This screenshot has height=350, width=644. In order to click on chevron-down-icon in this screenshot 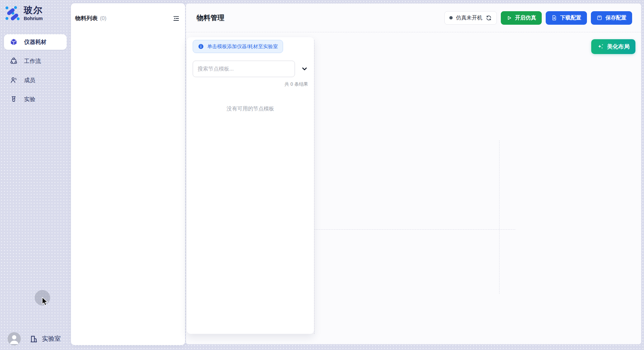, I will do `click(305, 69)`.